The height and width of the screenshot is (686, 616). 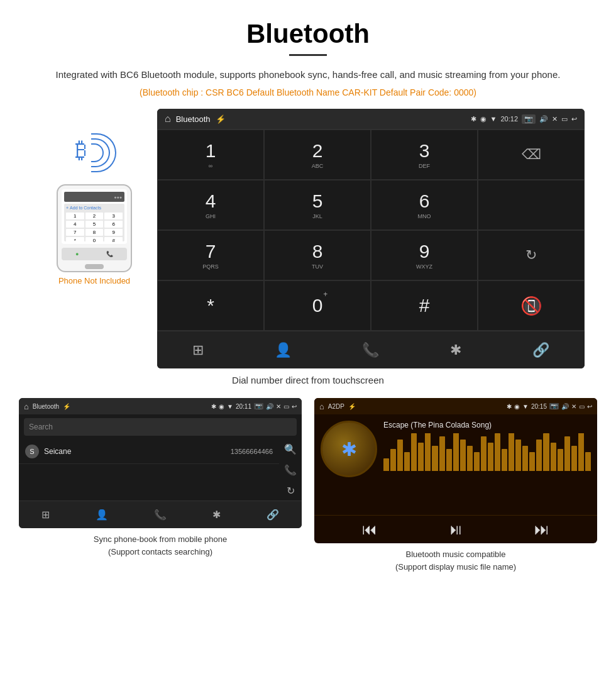 I want to click on phonebook-block: ⌂ Bluetooth ⚡ ✱ ◉ ▼ 20:11 📷 🔊 ✕ ▭ ↩ Sea, so click(x=160, y=485).